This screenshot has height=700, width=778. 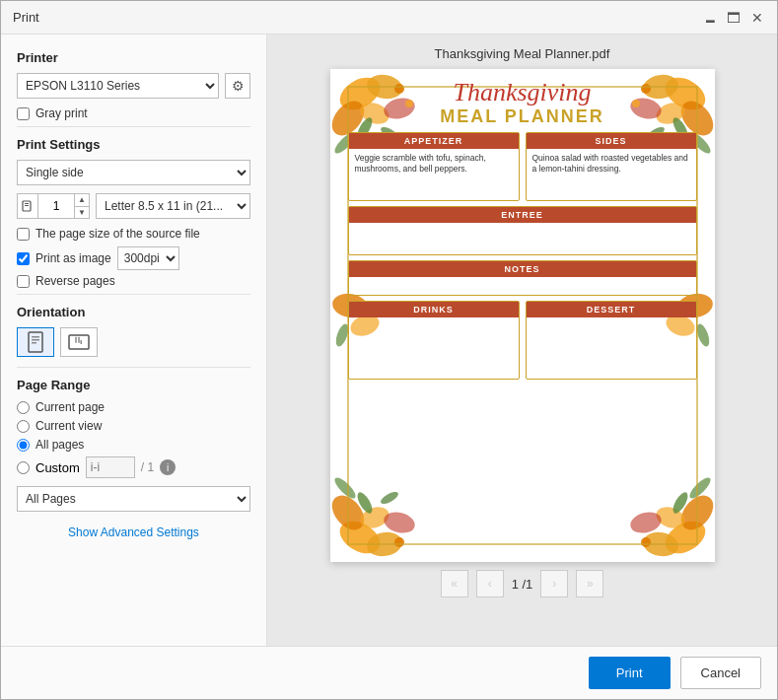 What do you see at coordinates (24, 235) in the screenshot?
I see `source-file-checkbox` at bounding box center [24, 235].